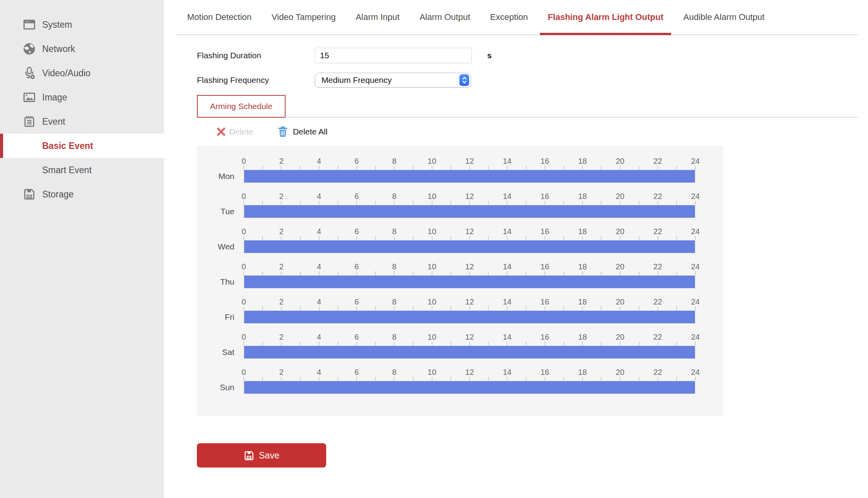 The width and height of the screenshot is (868, 498). I want to click on day-label: Wed, so click(216, 247).